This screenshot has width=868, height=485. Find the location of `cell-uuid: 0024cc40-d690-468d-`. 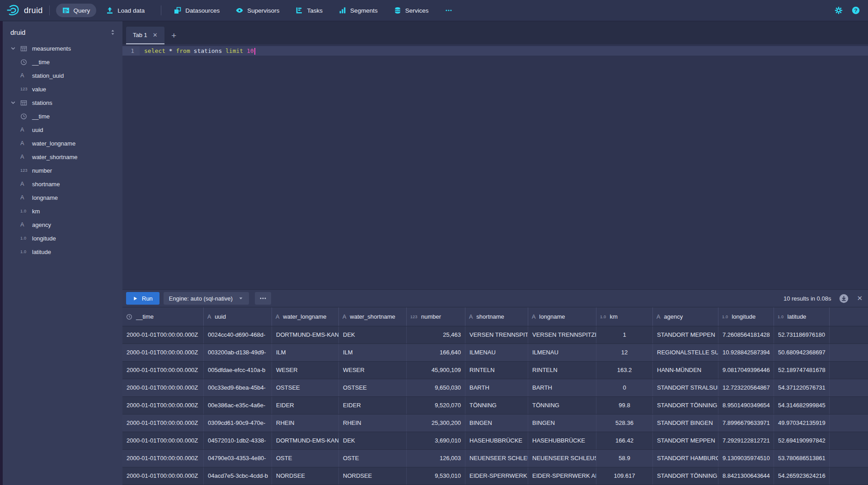

cell-uuid: 0024cc40-d690-468d- is located at coordinates (238, 335).